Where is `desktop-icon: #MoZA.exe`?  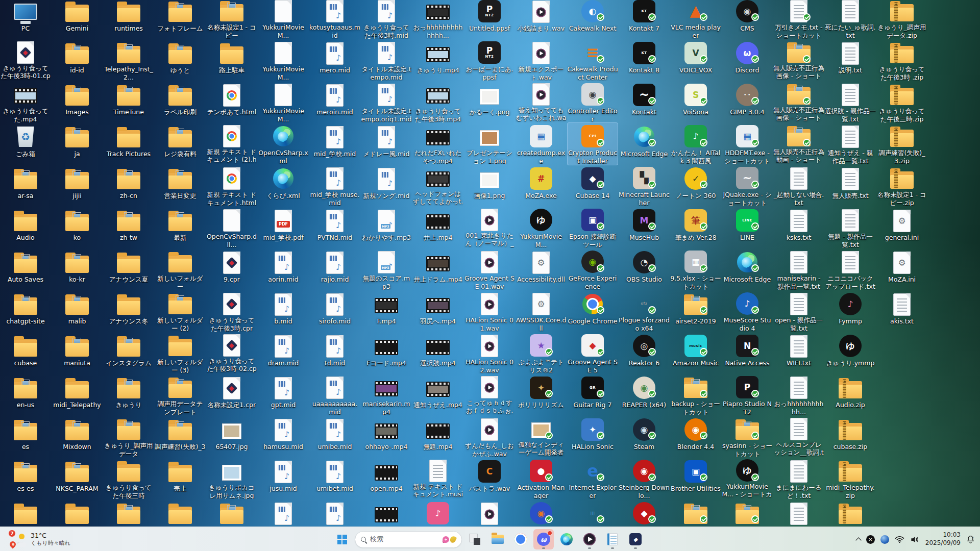
desktop-icon: #MoZA.exe is located at coordinates (541, 186).